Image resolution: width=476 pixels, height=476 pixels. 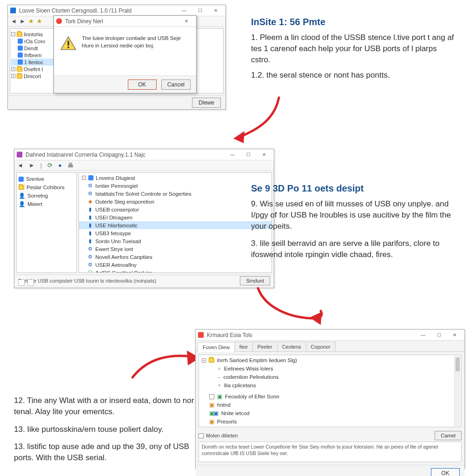 What do you see at coordinates (68, 43) in the screenshot?
I see `warning-icon` at bounding box center [68, 43].